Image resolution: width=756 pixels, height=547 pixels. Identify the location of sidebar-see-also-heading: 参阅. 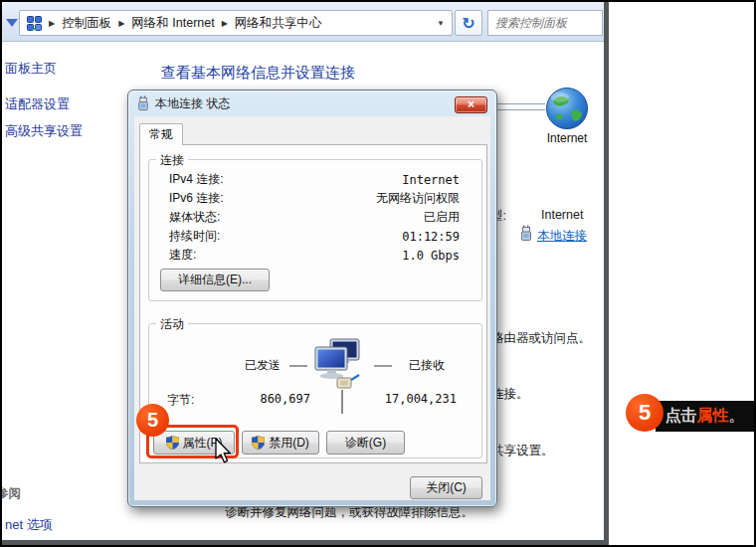
(12, 493).